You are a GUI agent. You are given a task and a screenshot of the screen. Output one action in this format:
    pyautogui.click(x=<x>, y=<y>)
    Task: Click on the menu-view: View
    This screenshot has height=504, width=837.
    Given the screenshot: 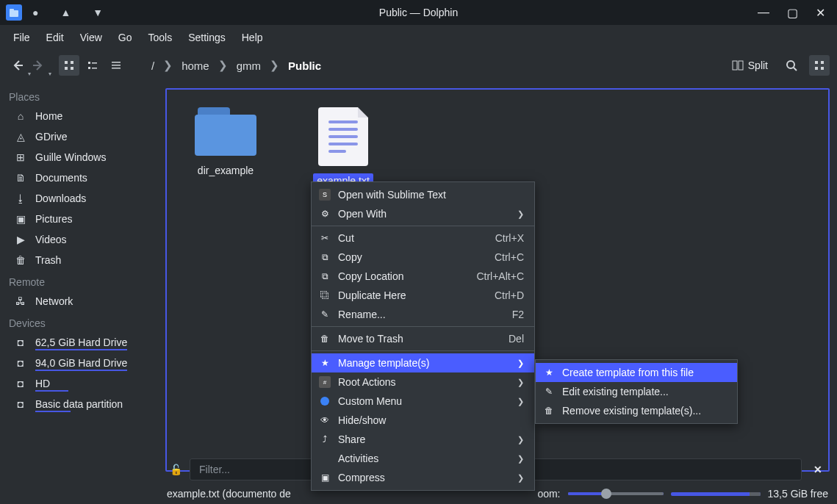 What is the action you would take?
    pyautogui.click(x=91, y=37)
    